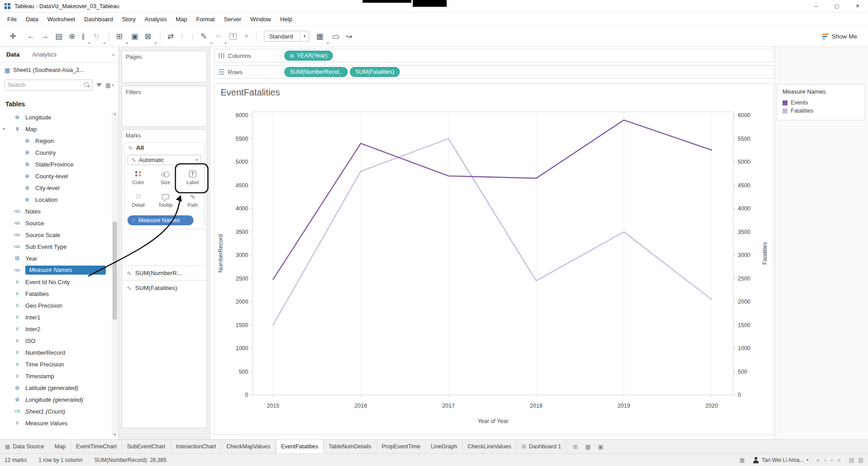 The height and width of the screenshot is (466, 868). I want to click on size-button: Size, so click(165, 178).